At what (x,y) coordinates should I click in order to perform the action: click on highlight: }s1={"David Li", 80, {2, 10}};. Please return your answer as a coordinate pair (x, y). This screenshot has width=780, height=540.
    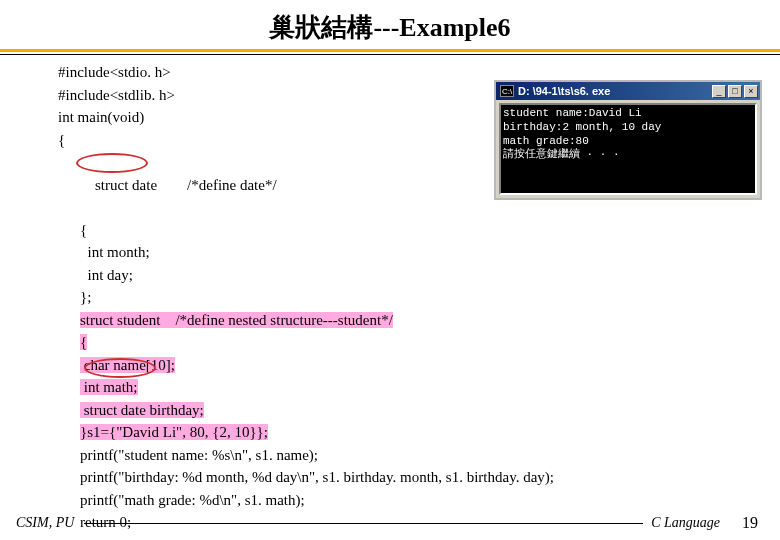
    Looking at the image, I should click on (174, 432).